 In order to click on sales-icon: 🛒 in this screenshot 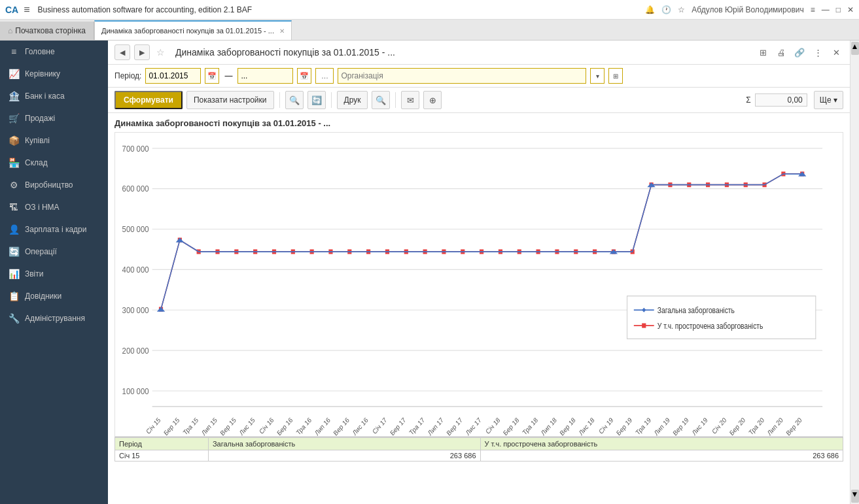, I will do `click(14, 118)`.